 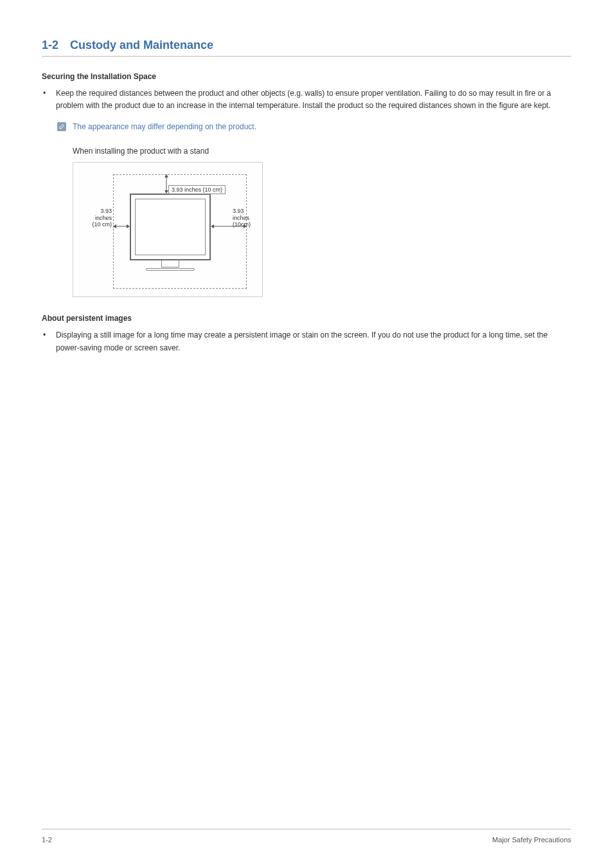 What do you see at coordinates (121, 226) in the screenshot?
I see `dimension-arrow-left` at bounding box center [121, 226].